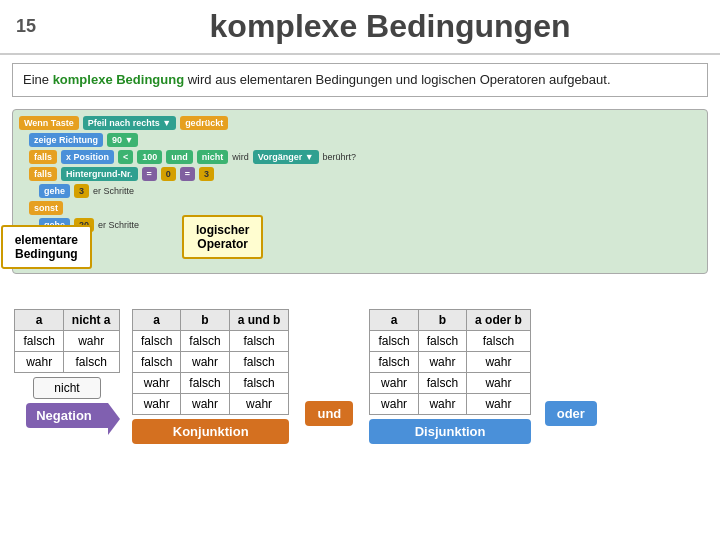 This screenshot has width=720, height=540. Describe the element at coordinates (329, 414) in the screenshot. I see `und-button: und` at that location.